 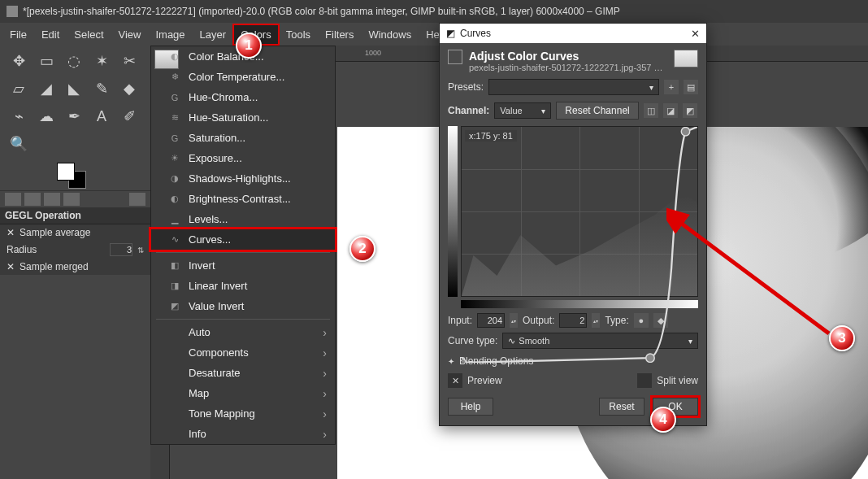 What do you see at coordinates (218, 286) in the screenshot?
I see `menu-item-label: Linear Invert` at bounding box center [218, 286].